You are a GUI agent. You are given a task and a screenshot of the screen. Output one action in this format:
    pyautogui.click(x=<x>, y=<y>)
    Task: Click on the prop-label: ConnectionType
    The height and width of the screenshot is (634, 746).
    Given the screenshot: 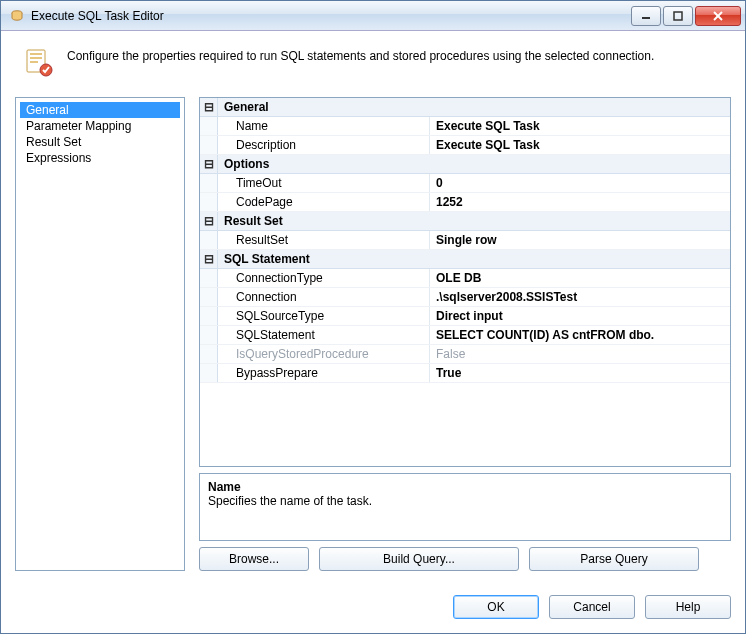 What is the action you would take?
    pyautogui.click(x=324, y=278)
    